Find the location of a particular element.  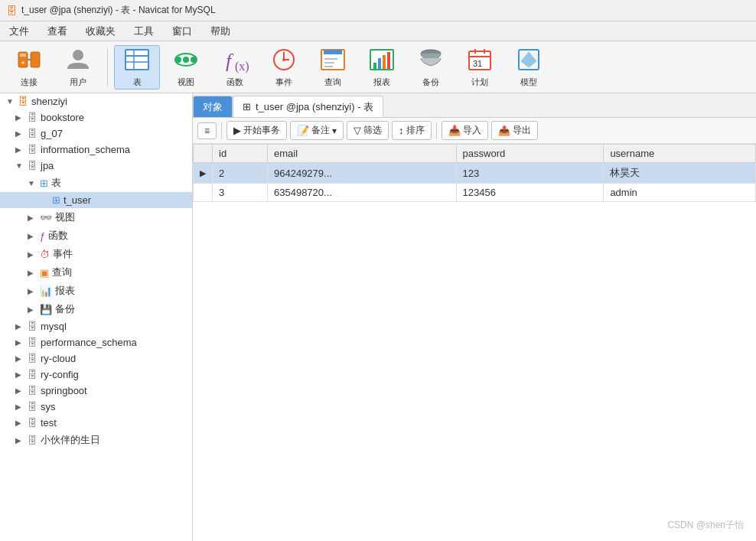

group-label: 表 is located at coordinates (57, 183).